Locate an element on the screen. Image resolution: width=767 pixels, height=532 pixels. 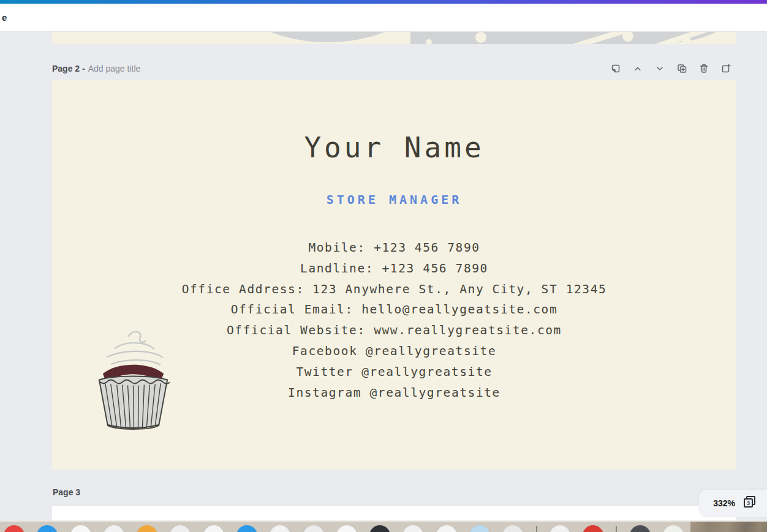
contact-line: Instagram @reallygreatsite is located at coordinates (395, 393).